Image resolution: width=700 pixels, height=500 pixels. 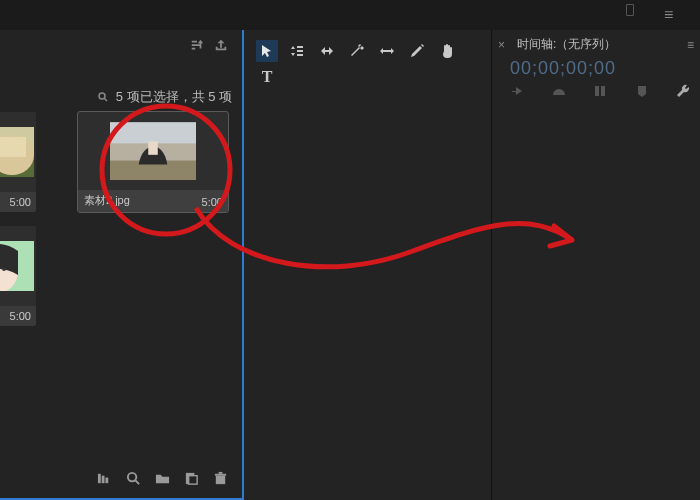 I want to click on insert-icon, so click(x=517, y=93).